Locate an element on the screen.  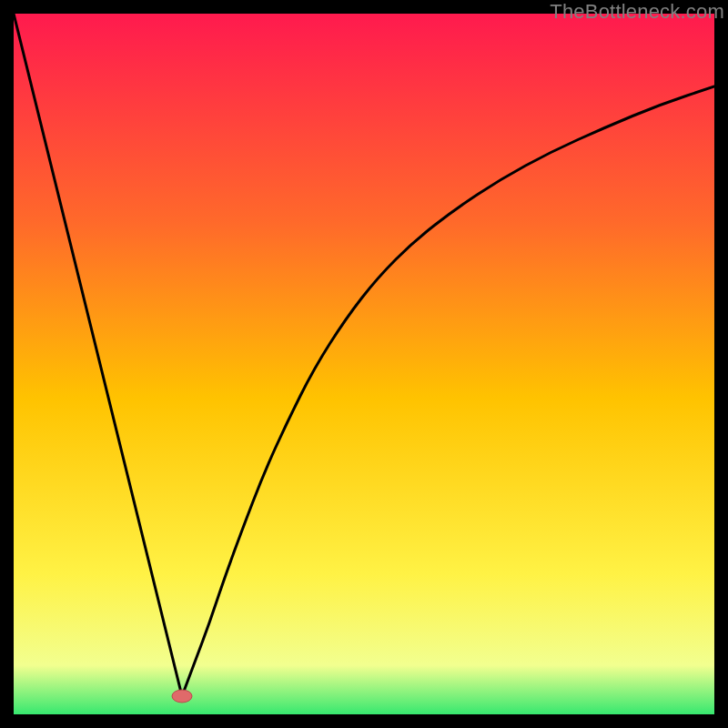
watermark-text: TheBottleneck.com is located at coordinates (637, 12).